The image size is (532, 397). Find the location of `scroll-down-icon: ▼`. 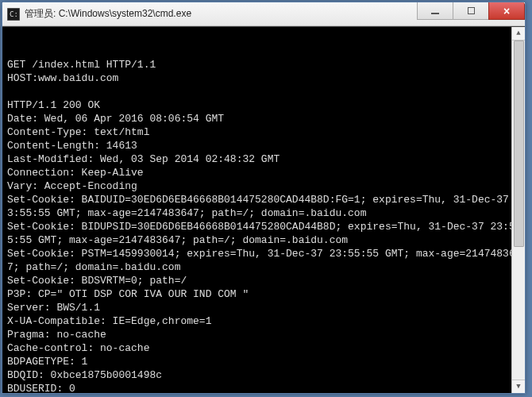

scroll-down-icon: ▼ is located at coordinates (519, 386).